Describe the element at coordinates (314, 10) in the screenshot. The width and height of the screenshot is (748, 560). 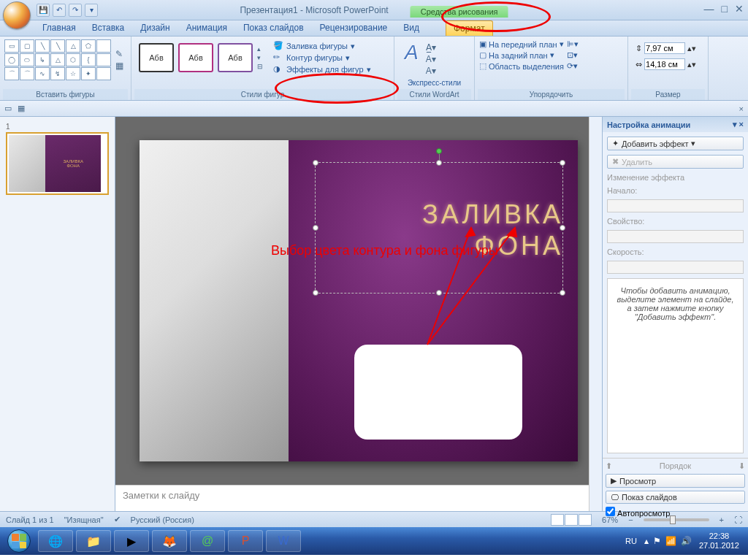
I see `window-title: Презентация1 - Microsoft PowerPoint` at that location.